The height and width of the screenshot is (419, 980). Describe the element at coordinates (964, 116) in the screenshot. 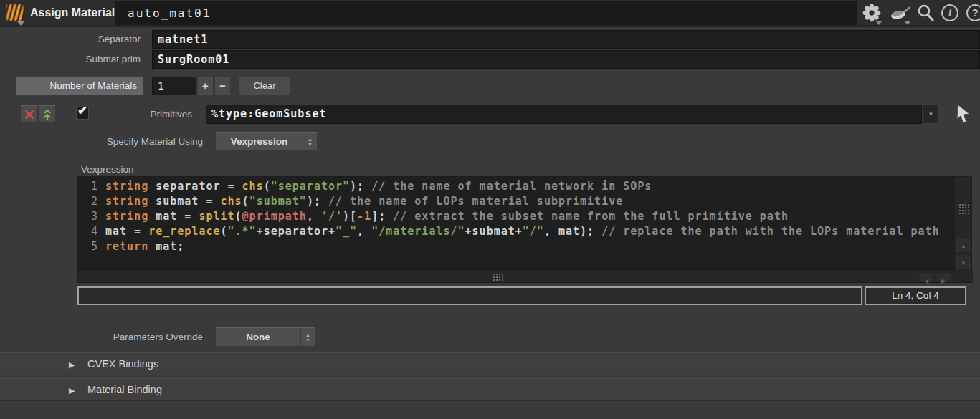

I see `reselect-primitives-button` at that location.